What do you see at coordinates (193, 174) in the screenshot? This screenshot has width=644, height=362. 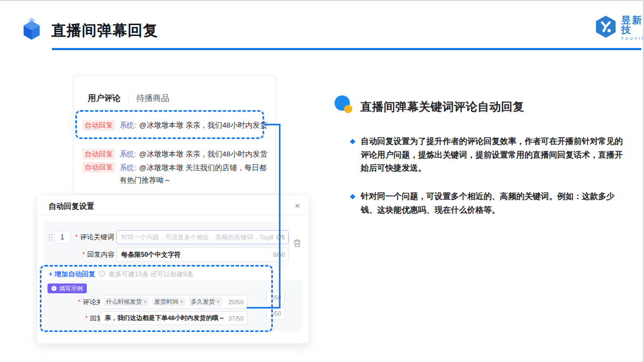 I see `message-text: @冰墩墩本墩 关注我们的店铺，每日都有热门推荐呦～` at bounding box center [193, 174].